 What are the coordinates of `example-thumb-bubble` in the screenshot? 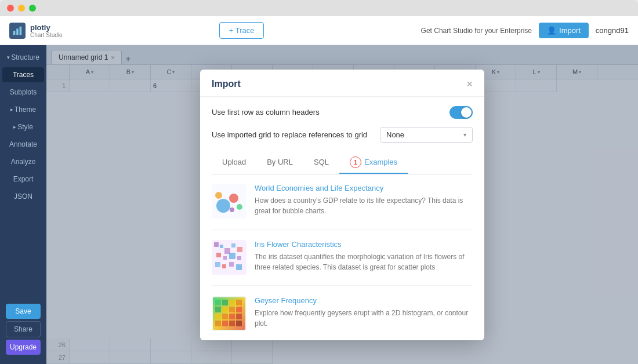 It's located at (229, 201).